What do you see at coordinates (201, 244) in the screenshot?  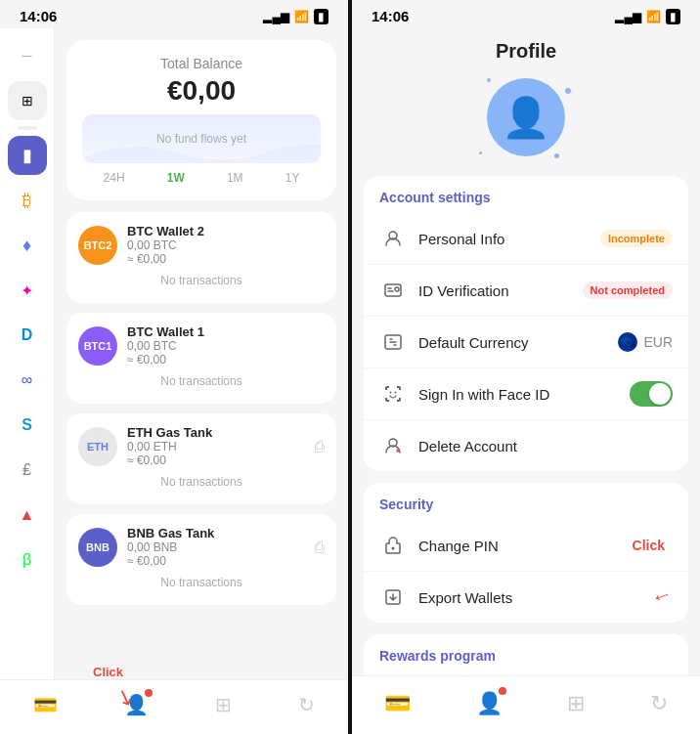 I see `wallet-header-btc2: BTC2 BTC Wallet 2 0,00 BTC ≈ €0,00` at bounding box center [201, 244].